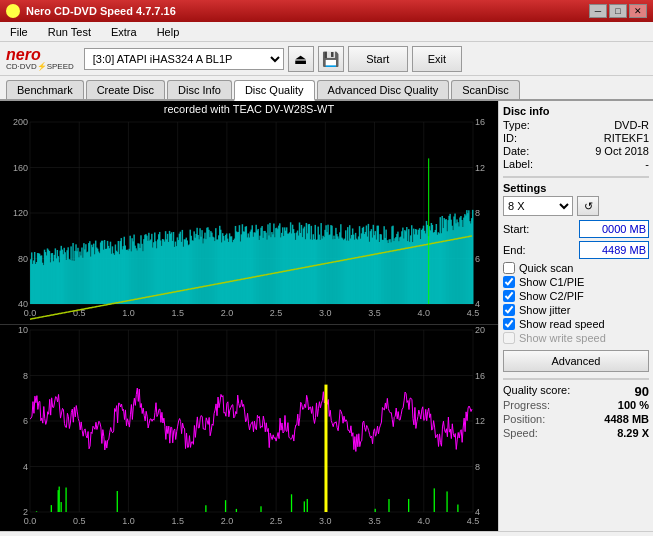 This screenshot has width=653, height=536. I want to click on position-label: Position:, so click(524, 419).